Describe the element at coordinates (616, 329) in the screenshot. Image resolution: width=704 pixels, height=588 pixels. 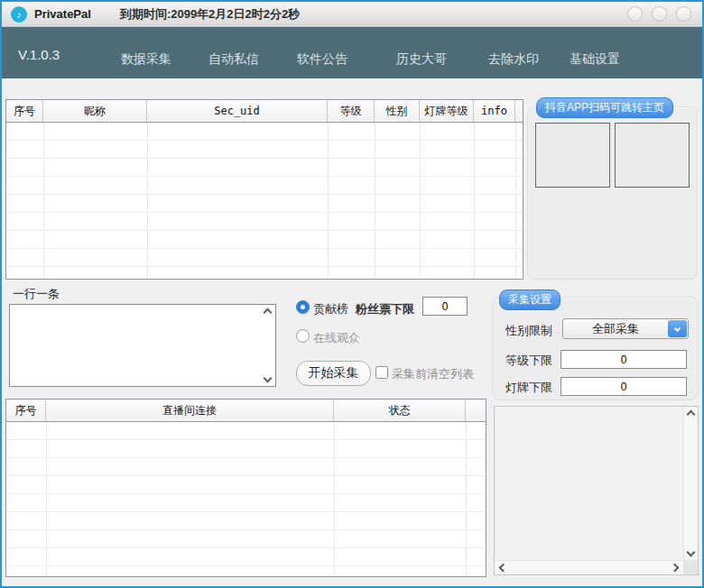
I see `gender-limit-value: 全部采集` at that location.